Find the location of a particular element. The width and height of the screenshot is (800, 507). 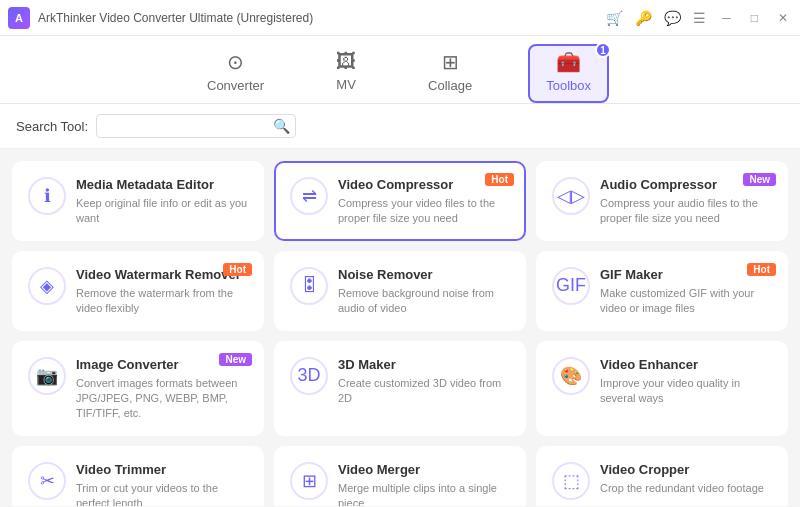

tool-card-header: GIF GIF Maker Make customized GIF with y… is located at coordinates (662, 292).